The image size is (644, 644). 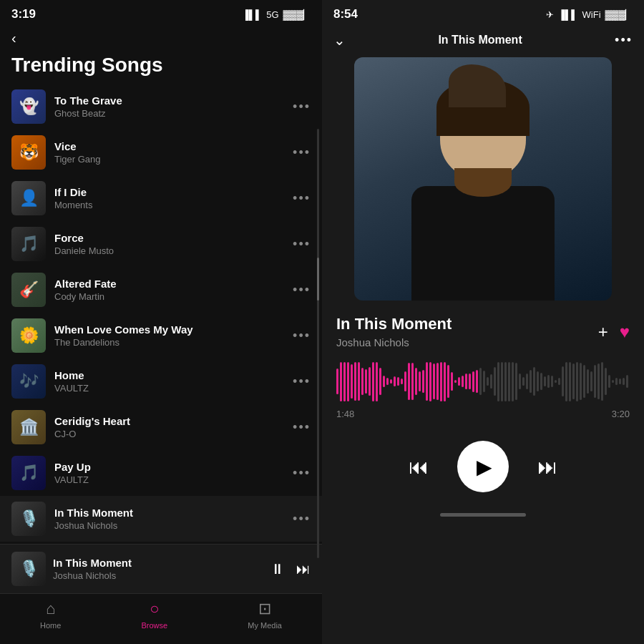 I want to click on song-item: 🐯 Vice Tiger Gang •••, so click(x=161, y=152).